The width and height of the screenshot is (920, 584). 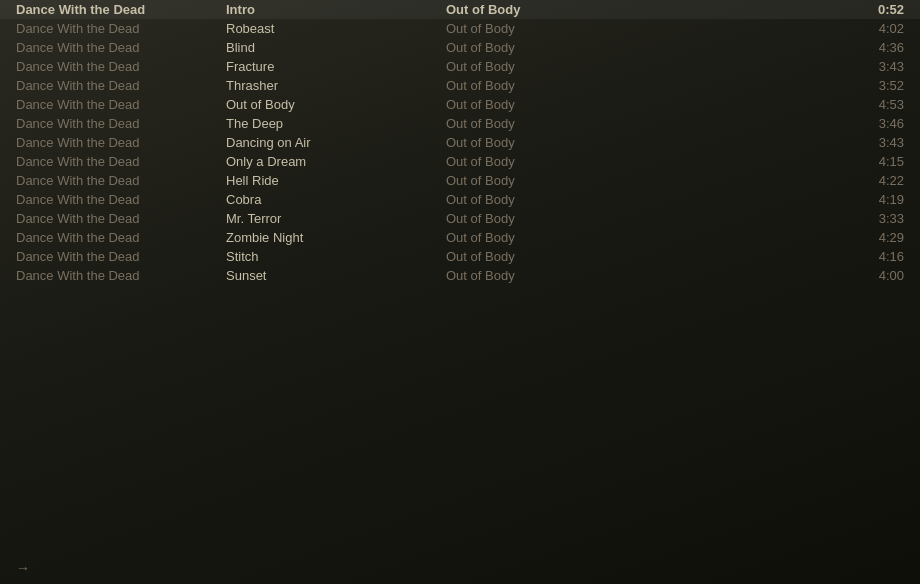 What do you see at coordinates (460, 28) in the screenshot?
I see `table-row: Dance With the DeadRobeastOut of Body4:0…` at bounding box center [460, 28].